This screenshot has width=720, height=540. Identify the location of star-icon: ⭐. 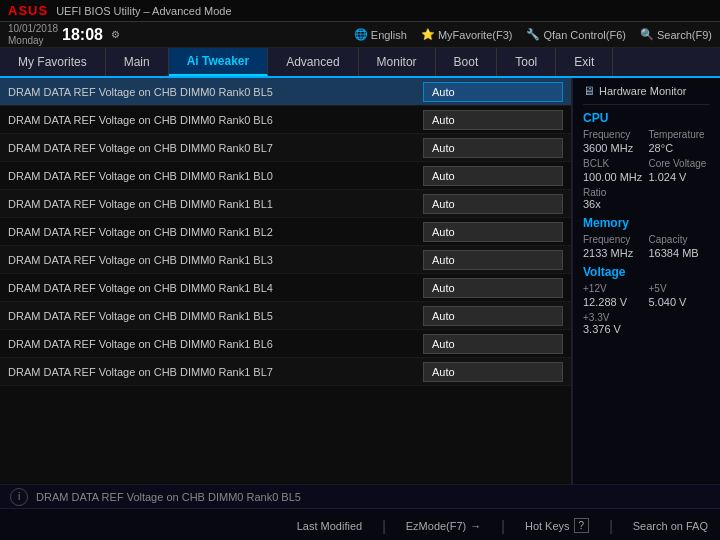
(428, 34).